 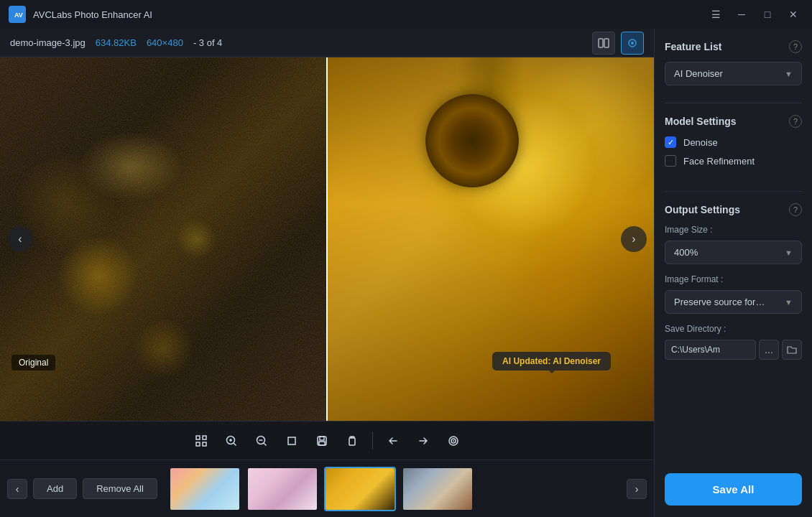 What do you see at coordinates (637, 489) in the screenshot?
I see `strip-next-button: ›` at bounding box center [637, 489].